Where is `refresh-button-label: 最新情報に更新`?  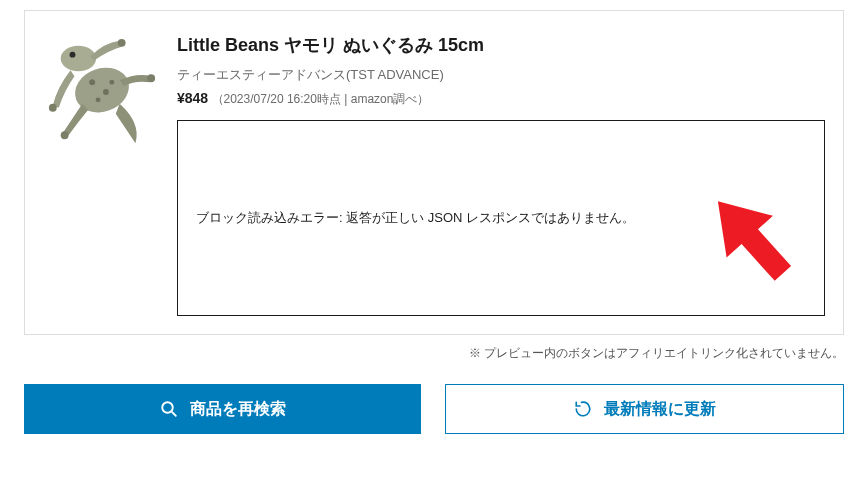
refresh-button-label: 最新情報に更新 is located at coordinates (660, 410).